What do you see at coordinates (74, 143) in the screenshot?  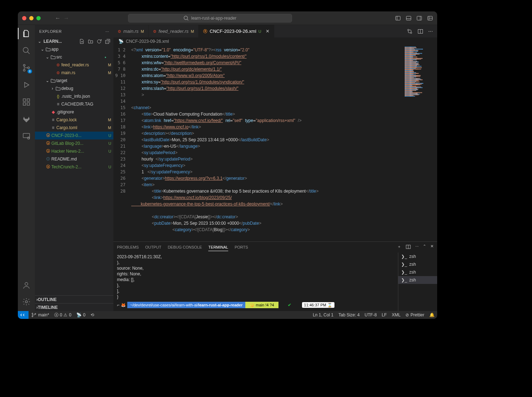 I see `file-item: ⦿GitLab Blog-20...U` at bounding box center [74, 143].